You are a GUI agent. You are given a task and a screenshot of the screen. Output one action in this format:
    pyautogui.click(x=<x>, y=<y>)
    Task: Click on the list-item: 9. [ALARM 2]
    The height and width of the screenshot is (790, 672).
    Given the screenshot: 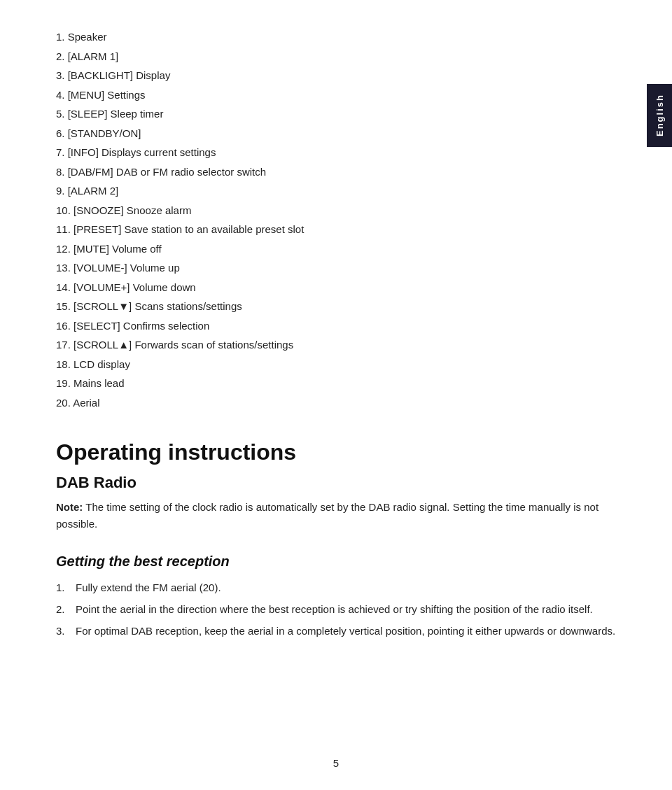 What is the action you would take?
    pyautogui.click(x=336, y=191)
    